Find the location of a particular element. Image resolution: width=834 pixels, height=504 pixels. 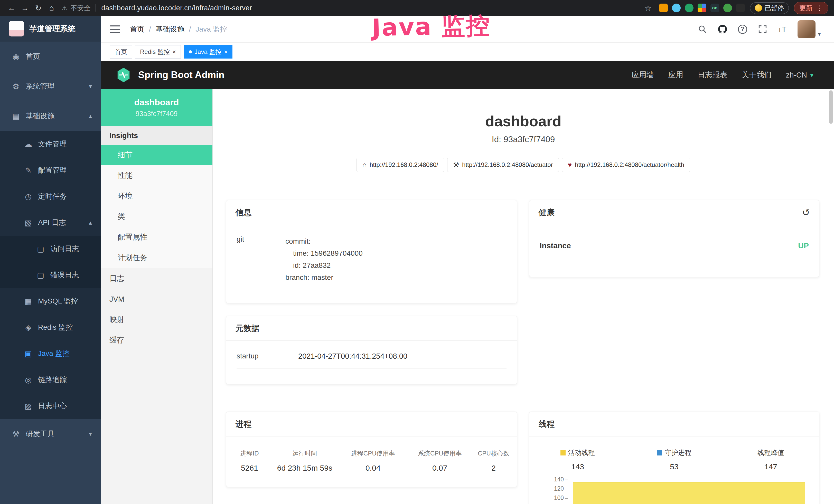

trace-icon: ◎ is located at coordinates (28, 380).